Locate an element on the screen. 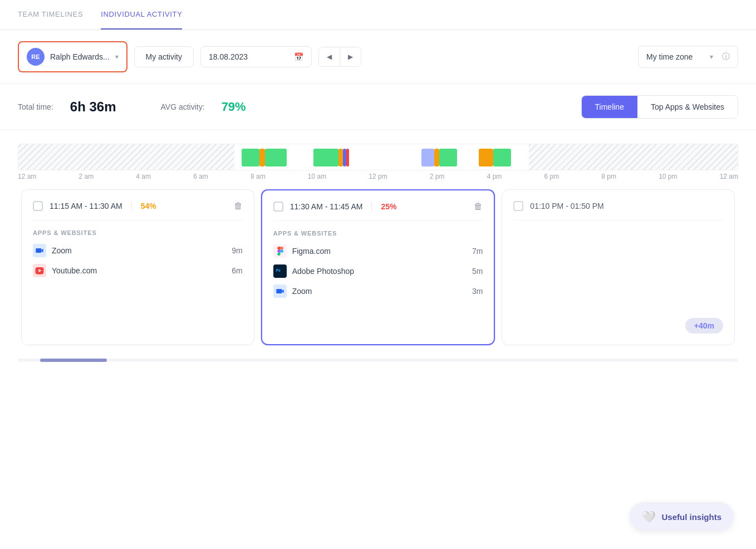 The width and height of the screenshot is (756, 549). next-date-button: ▶ is located at coordinates (351, 57).